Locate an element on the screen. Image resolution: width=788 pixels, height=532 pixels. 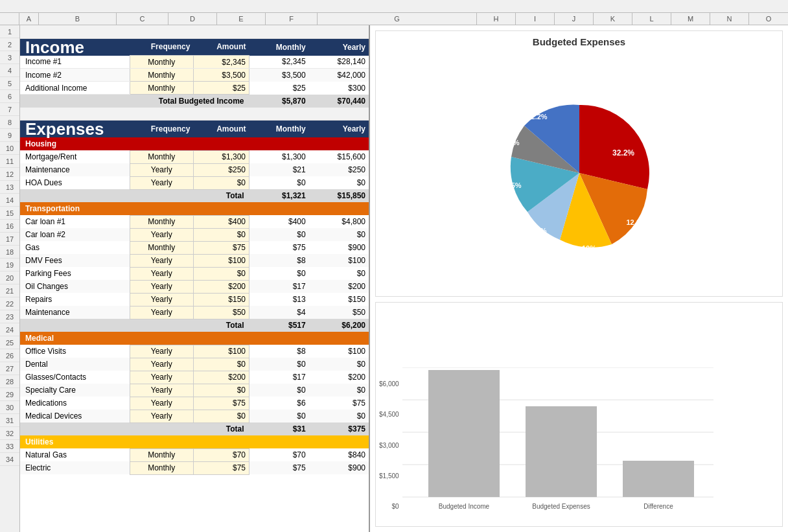
income3-label: Additional Income is located at coordinates (75, 88).